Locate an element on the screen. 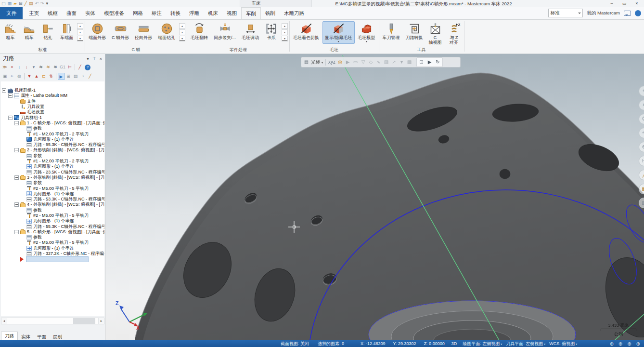 The height and width of the screenshot is (347, 644). ghost-ops-button: ◍ is located at coordinates (19, 76).